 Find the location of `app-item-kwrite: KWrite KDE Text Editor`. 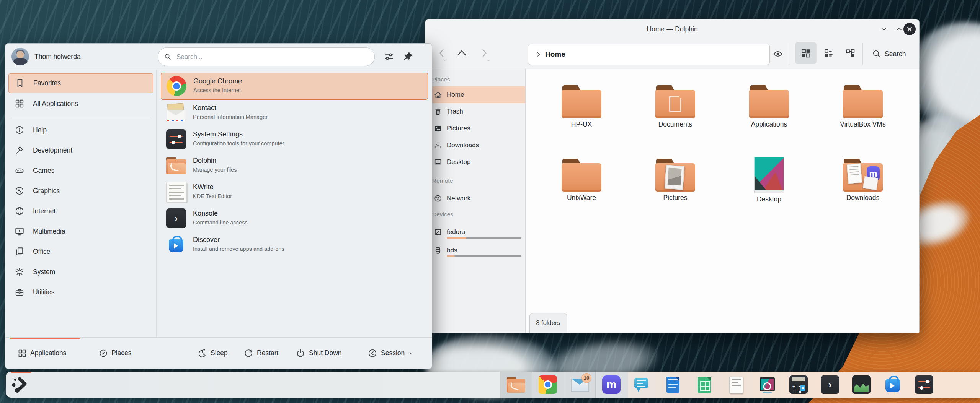

app-item-kwrite: KWrite KDE Text Editor is located at coordinates (294, 192).